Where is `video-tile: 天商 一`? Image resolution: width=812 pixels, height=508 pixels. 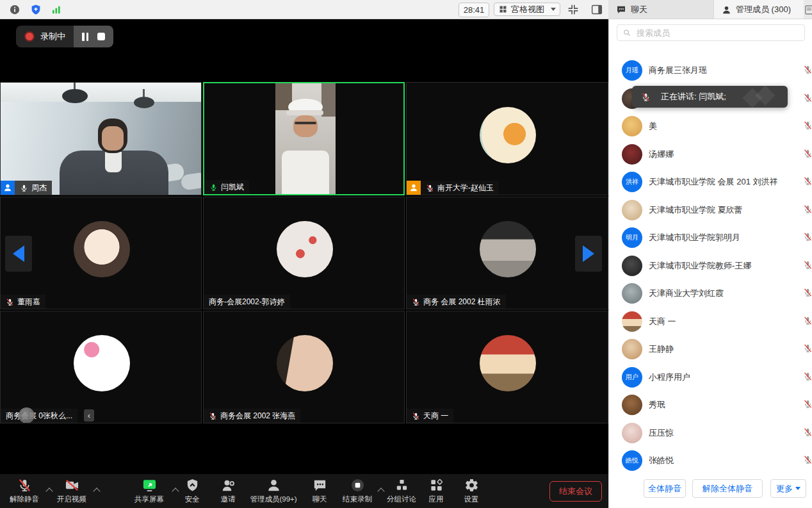 video-tile: 天商 一 is located at coordinates (507, 367).